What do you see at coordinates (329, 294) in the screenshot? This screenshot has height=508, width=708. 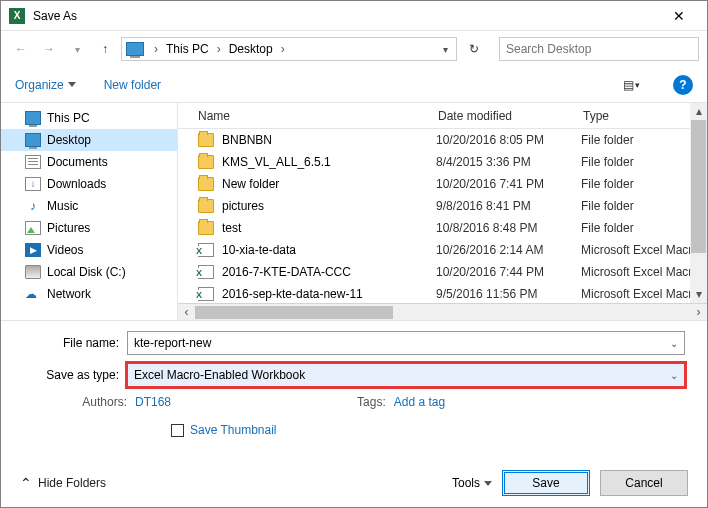 I see `file-name: 2016-sep-kte-data-new-11` at bounding box center [329, 294].